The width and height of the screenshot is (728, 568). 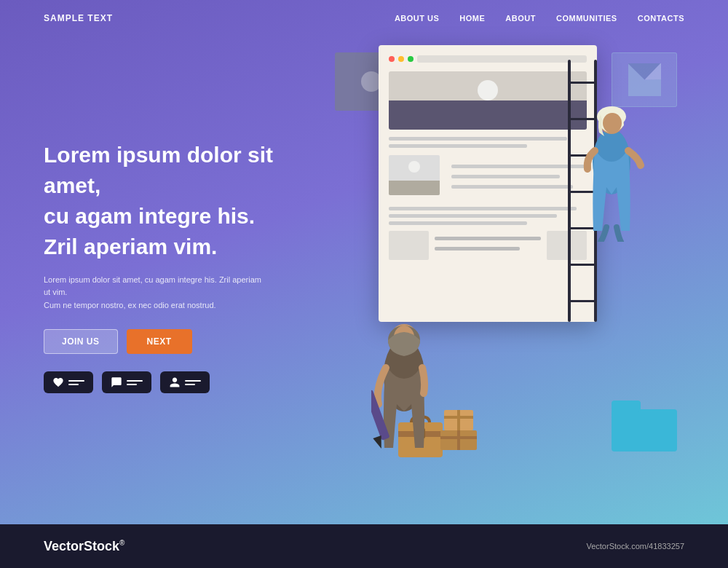 What do you see at coordinates (82, 546) in the screenshot?
I see `footer-logo-text: VectorStock` at bounding box center [82, 546].